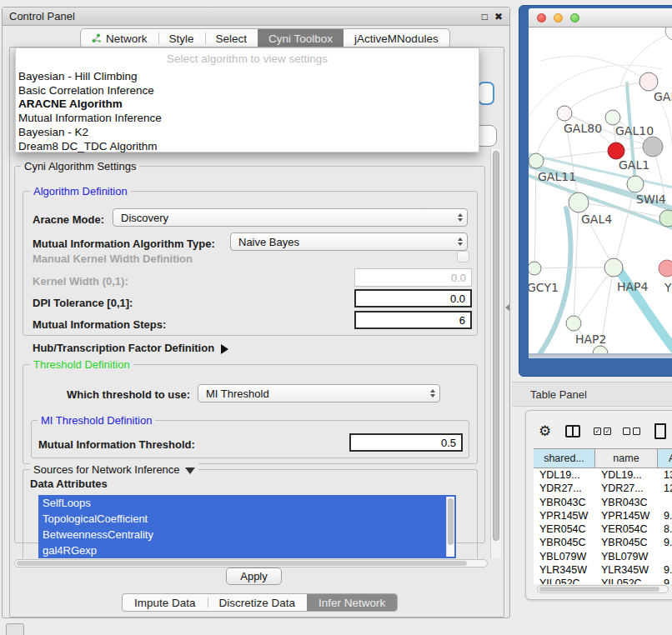 Image resolution: width=672 pixels, height=635 pixels. Describe the element at coordinates (247, 535) in the screenshot. I see `attribute-list-item: BetweennessCentrality` at that location.